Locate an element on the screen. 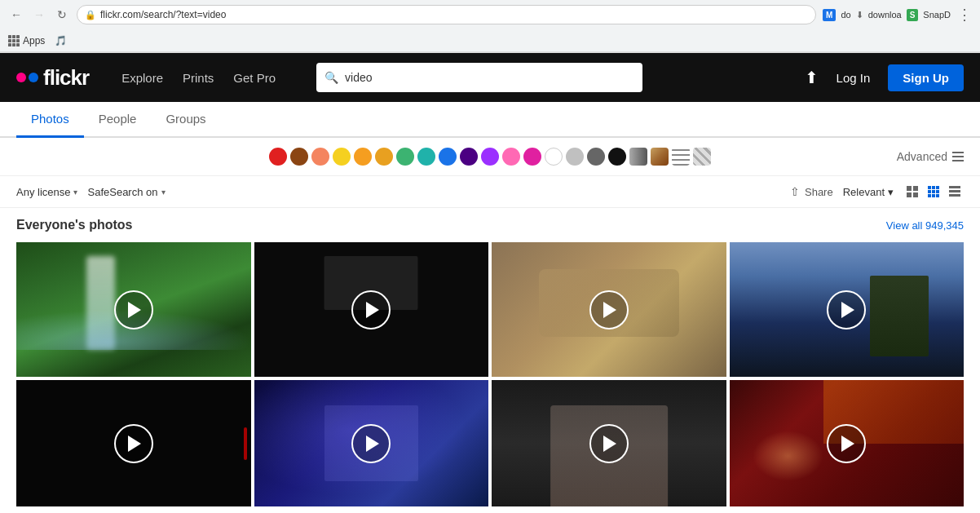  header-search: 🔍 is located at coordinates (545, 77).